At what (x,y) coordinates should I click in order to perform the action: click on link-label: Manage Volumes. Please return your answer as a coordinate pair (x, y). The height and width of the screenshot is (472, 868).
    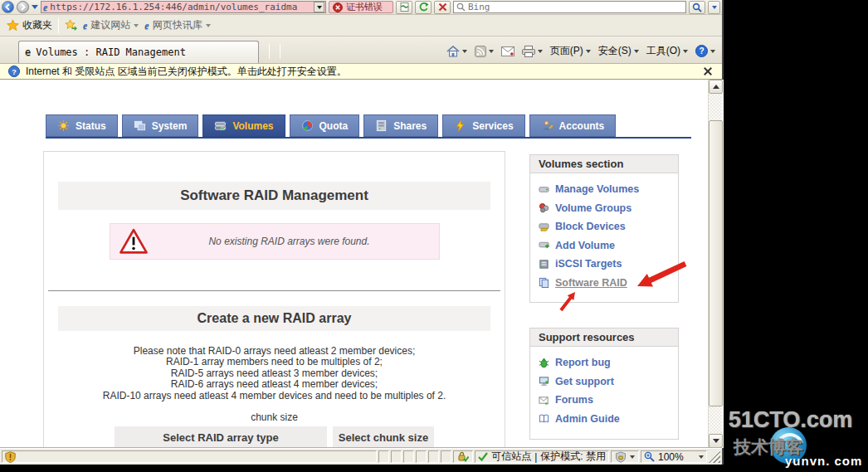
    Looking at the image, I should click on (597, 189).